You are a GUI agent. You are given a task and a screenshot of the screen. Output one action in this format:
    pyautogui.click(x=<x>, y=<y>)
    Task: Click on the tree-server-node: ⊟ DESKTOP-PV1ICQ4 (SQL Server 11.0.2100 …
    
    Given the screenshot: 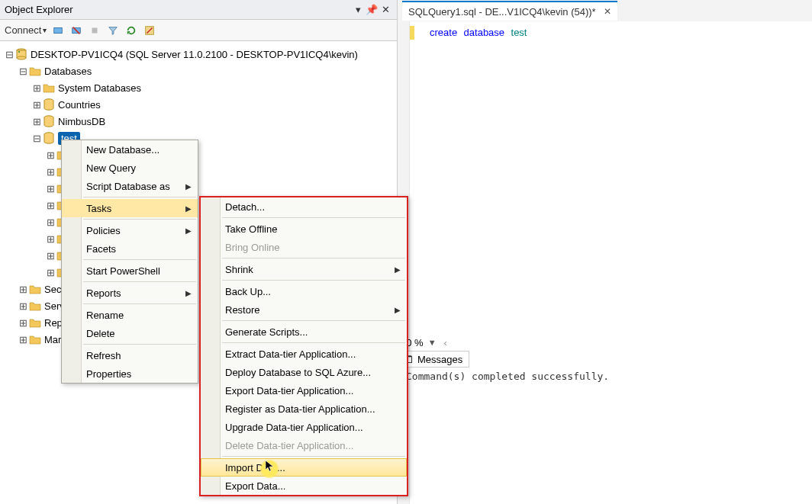 What is the action you would take?
    pyautogui.click(x=198, y=54)
    